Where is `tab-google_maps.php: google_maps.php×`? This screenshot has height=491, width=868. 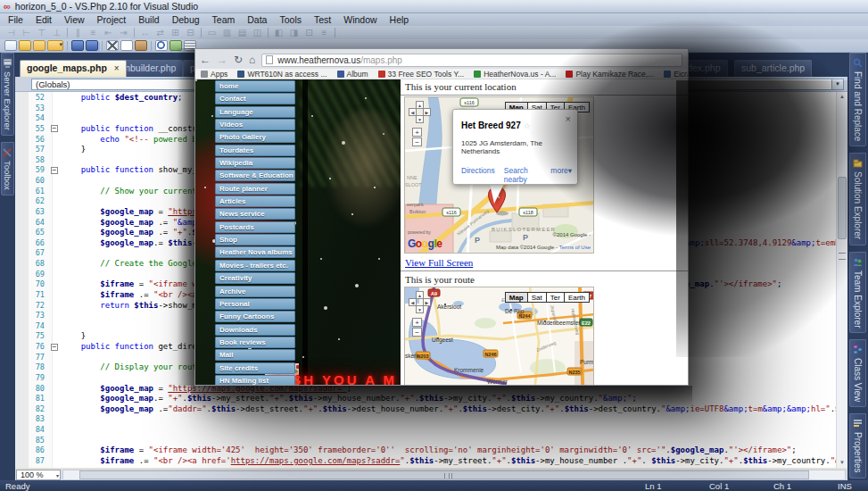
tab-google_maps.php: google_maps.php× is located at coordinates (73, 68).